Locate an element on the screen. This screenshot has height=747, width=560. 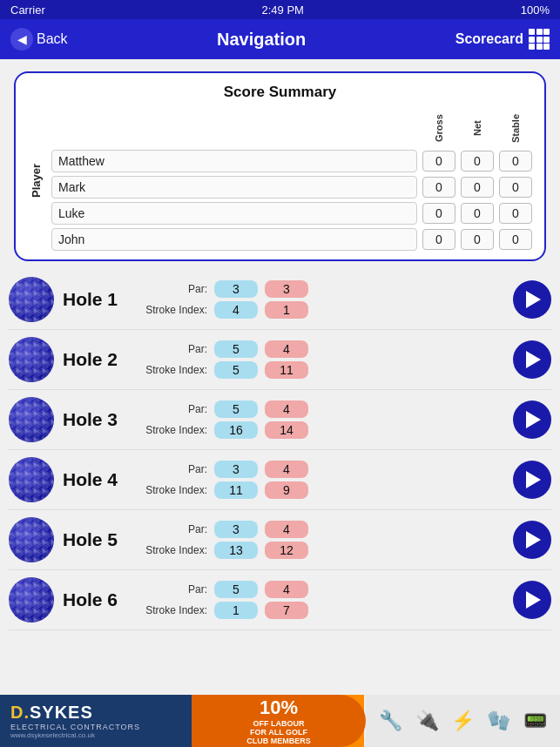
player-row-0: Matthew 0 0 0 is located at coordinates (292, 161).